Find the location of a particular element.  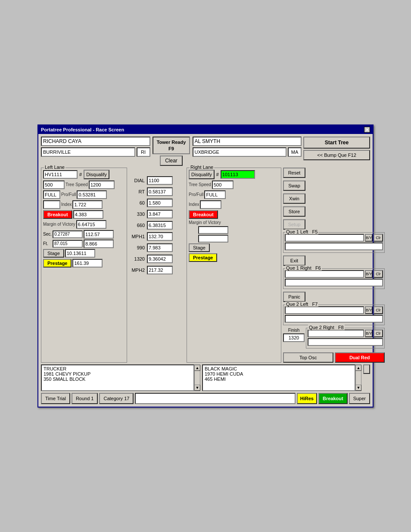

right-660-input is located at coordinates (160, 225).